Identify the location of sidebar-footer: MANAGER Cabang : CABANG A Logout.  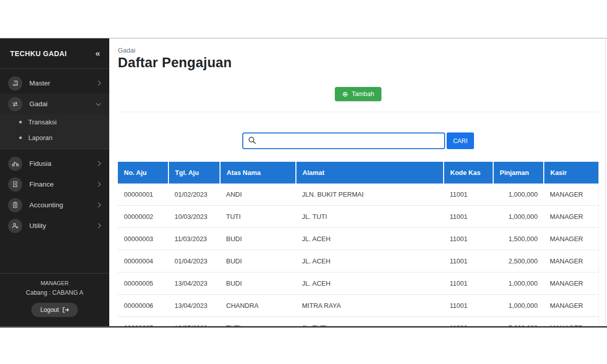
(55, 299).